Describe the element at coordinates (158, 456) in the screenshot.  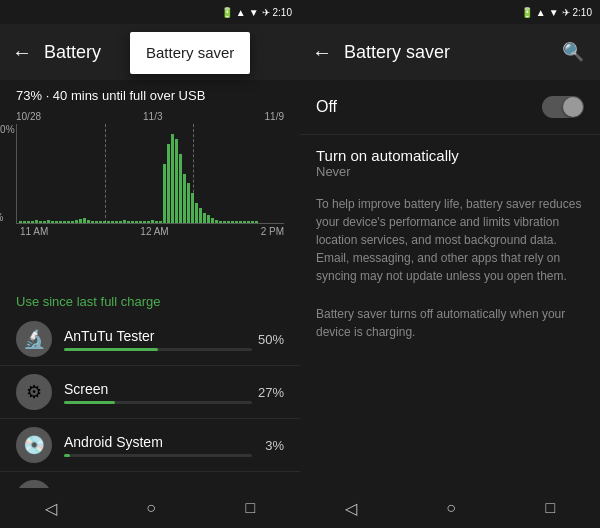
I see `app-bar-container` at that location.